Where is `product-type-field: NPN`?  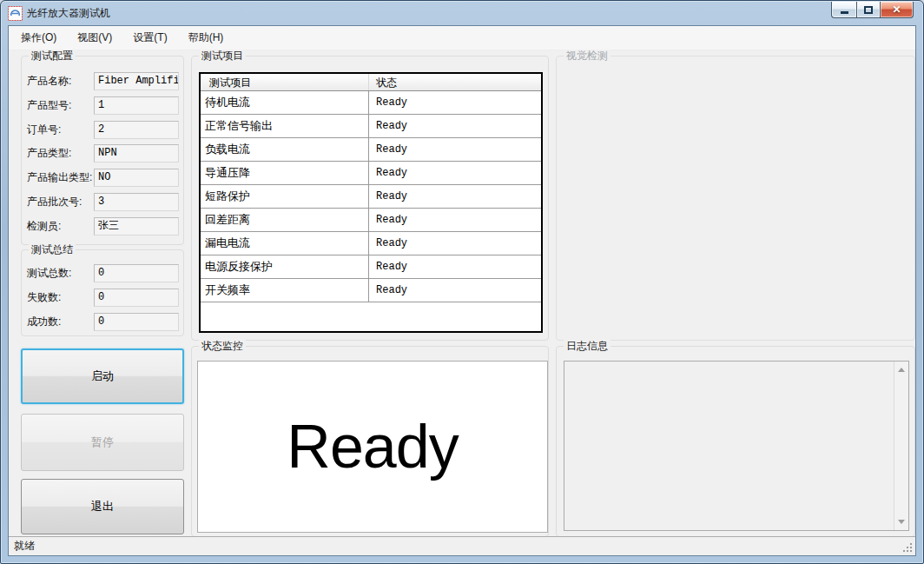
product-type-field: NPN is located at coordinates (136, 153).